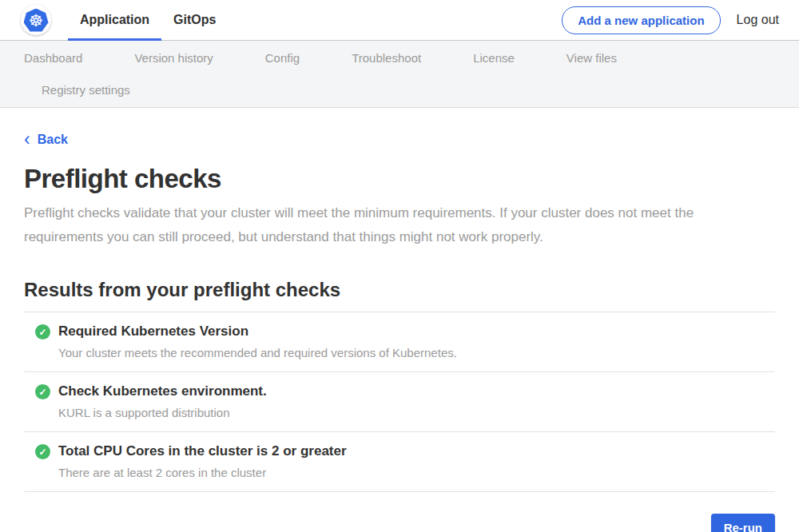  What do you see at coordinates (400, 74) in the screenshot?
I see `app-subnav: Dashboard Version history Config Trouble…` at bounding box center [400, 74].